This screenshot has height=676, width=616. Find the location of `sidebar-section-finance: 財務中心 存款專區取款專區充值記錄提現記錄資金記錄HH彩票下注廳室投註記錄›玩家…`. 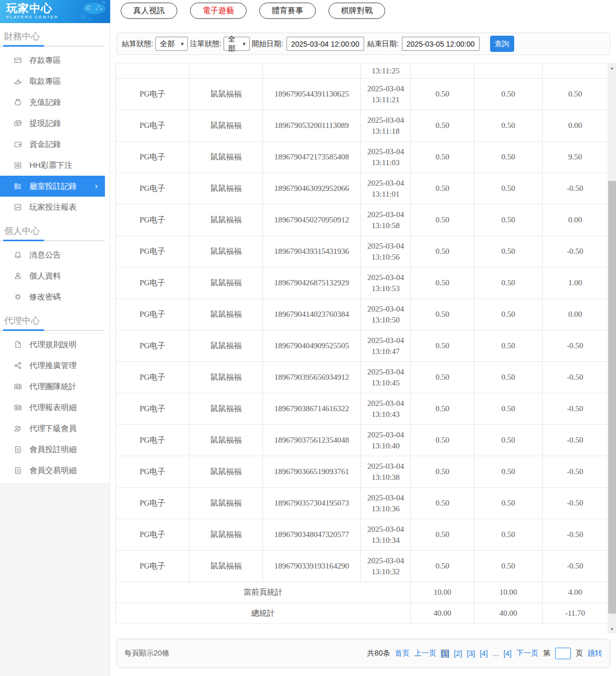

sidebar-section-finance: 財務中心 存款專區取款專區充值記錄提現記錄資金記錄HH彩票下注廳室投註記錄›玩家… is located at coordinates (55, 121).